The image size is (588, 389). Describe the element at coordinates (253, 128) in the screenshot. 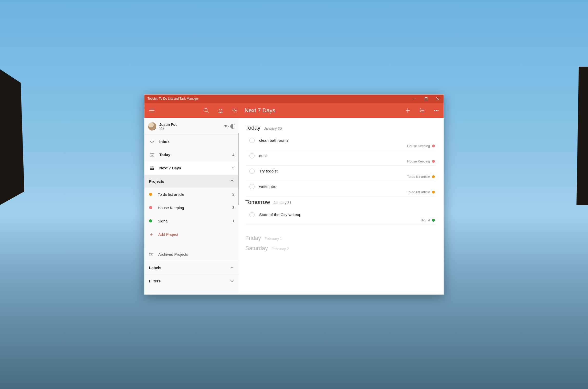

I see `day-name: Today` at that location.